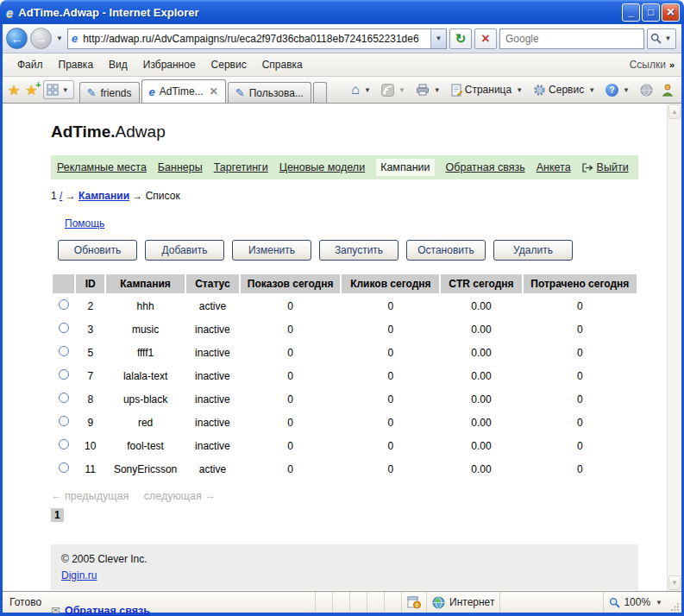 This screenshot has height=616, width=684. I want to click on search-box, so click(572, 39).